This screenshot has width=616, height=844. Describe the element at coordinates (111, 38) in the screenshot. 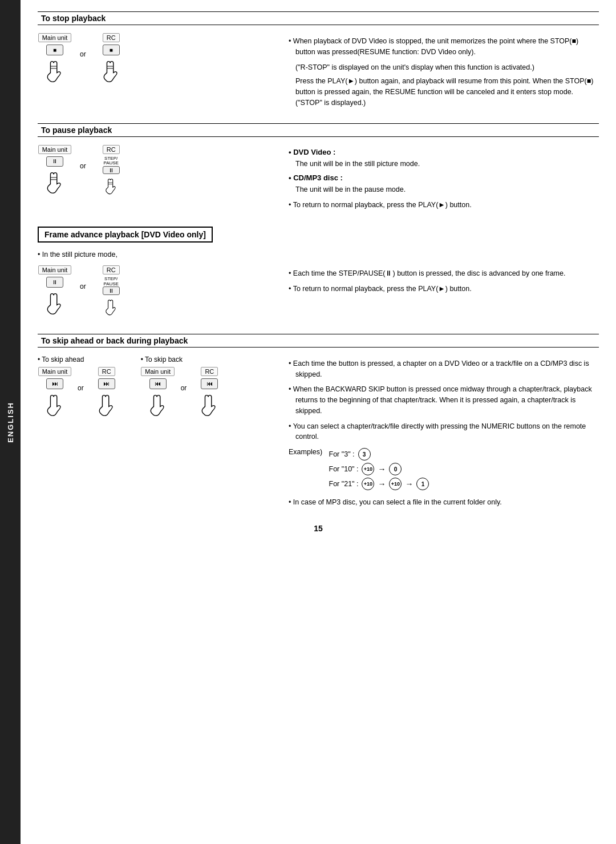

I see `stop-rc-label: RC` at that location.